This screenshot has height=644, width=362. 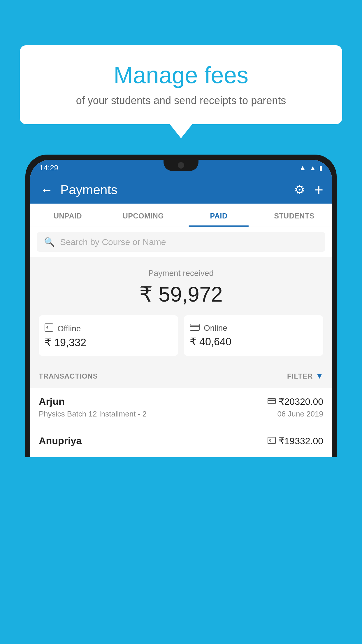 What do you see at coordinates (181, 101) in the screenshot?
I see `bubble-subtitle: of your students and send receipts to pa…` at bounding box center [181, 101].